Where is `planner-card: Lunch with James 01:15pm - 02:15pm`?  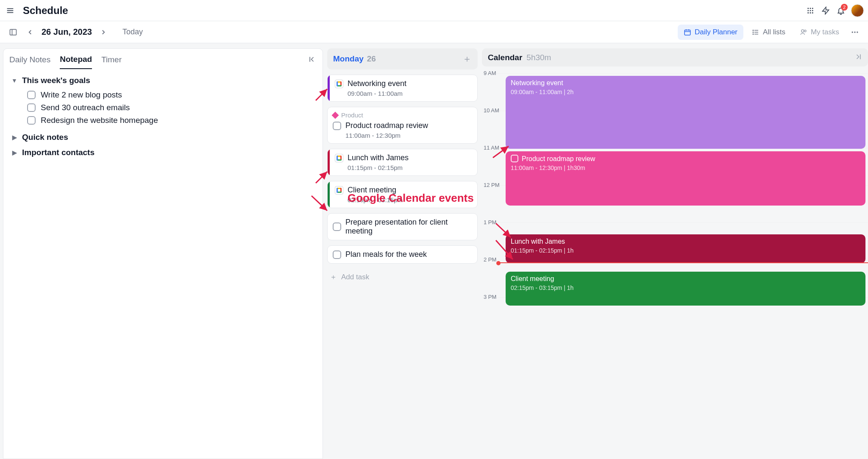 planner-card: Lunch with James 01:15pm - 02:15pm is located at coordinates (403, 162).